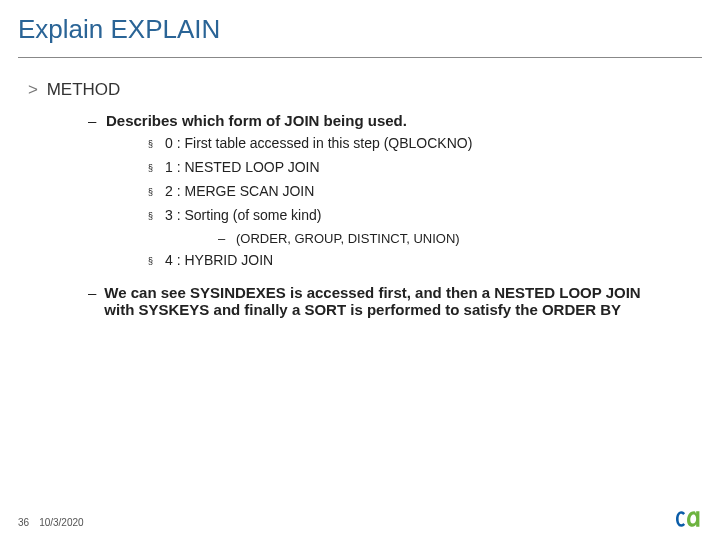 This screenshot has height=540, width=720. What do you see at coordinates (420, 192) in the screenshot?
I see `list-item: § 2 : MERGE SCAN JOIN` at bounding box center [420, 192].